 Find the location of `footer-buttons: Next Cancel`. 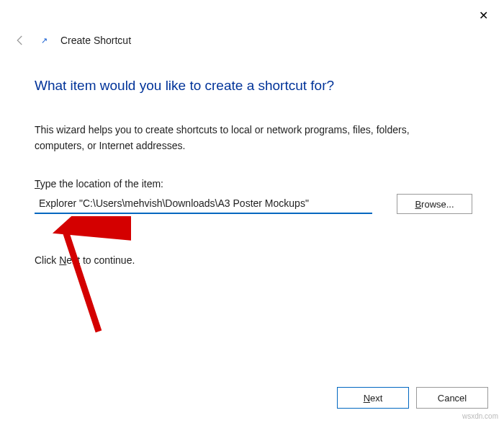

footer-buttons: Next Cancel is located at coordinates (413, 398).